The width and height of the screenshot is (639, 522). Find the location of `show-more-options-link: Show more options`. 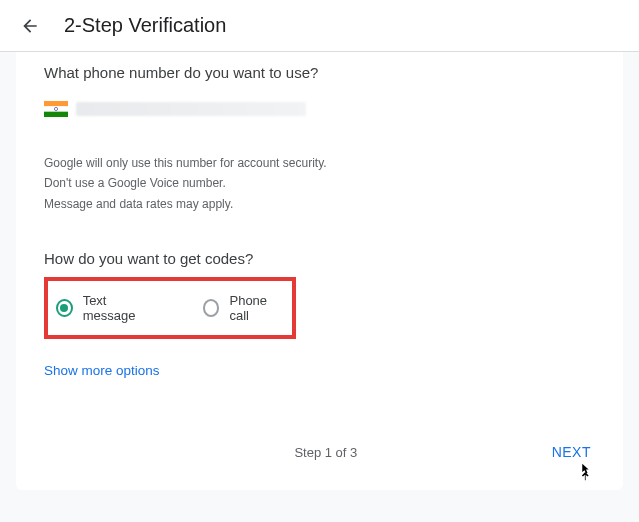

show-more-options-link: Show more options is located at coordinates (320, 370).